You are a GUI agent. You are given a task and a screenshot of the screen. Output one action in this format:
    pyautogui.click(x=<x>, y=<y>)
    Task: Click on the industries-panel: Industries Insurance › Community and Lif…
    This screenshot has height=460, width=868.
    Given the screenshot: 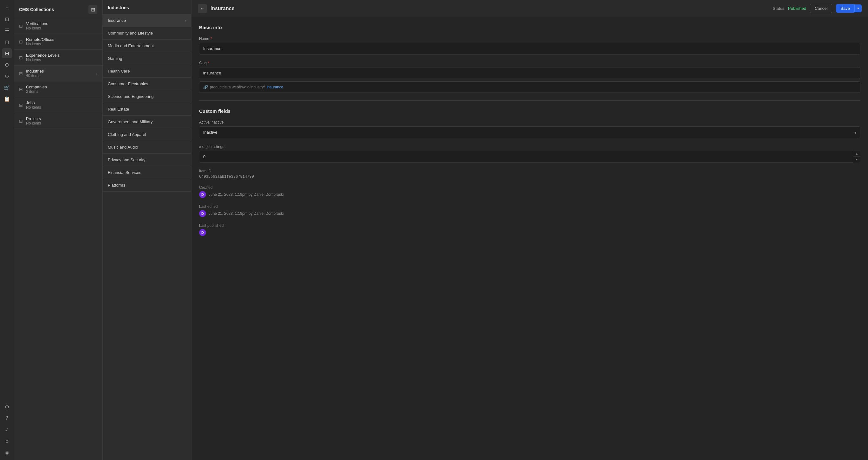 What is the action you would take?
    pyautogui.click(x=147, y=230)
    